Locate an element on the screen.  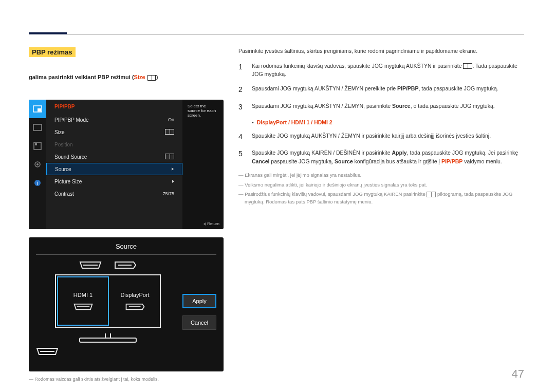
sidebar-onscreen-icon is located at coordinates (38, 146).